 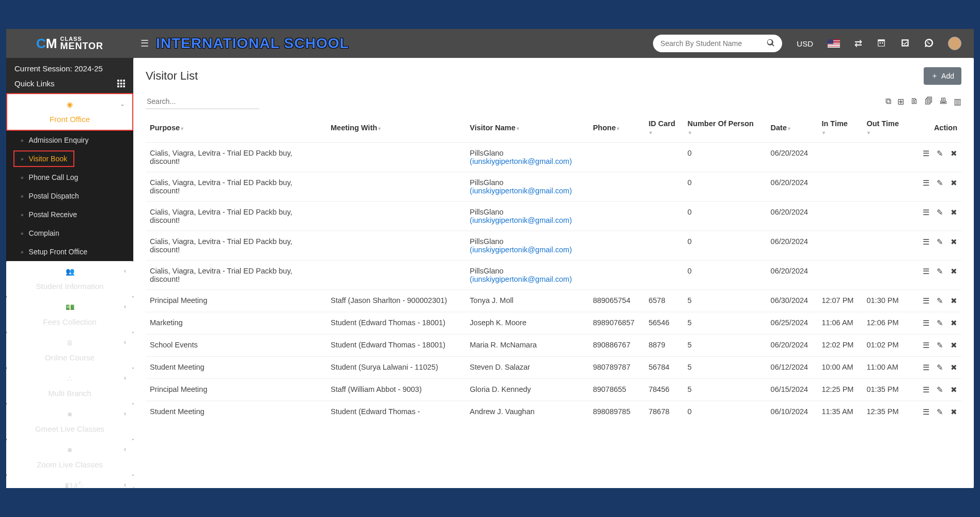 What do you see at coordinates (885, 301) in the screenshot?
I see `cell-out-time: 01:30 PM` at bounding box center [885, 301].